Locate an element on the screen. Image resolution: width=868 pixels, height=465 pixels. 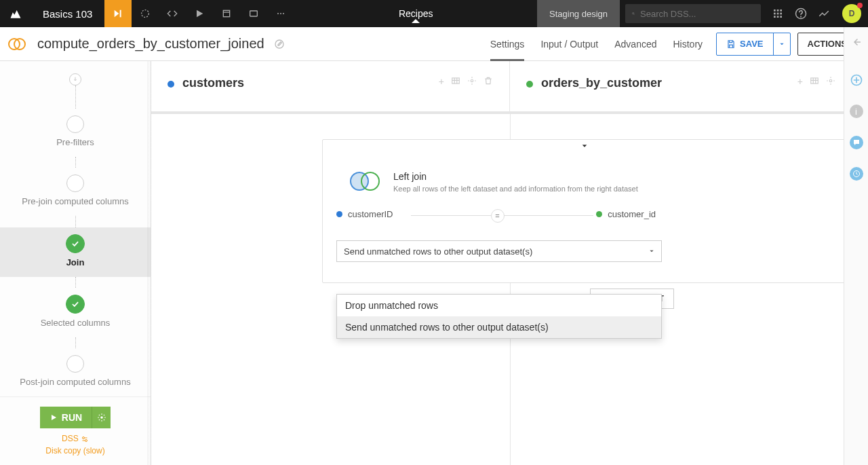
tab-settings: Settings is located at coordinates (507, 44).